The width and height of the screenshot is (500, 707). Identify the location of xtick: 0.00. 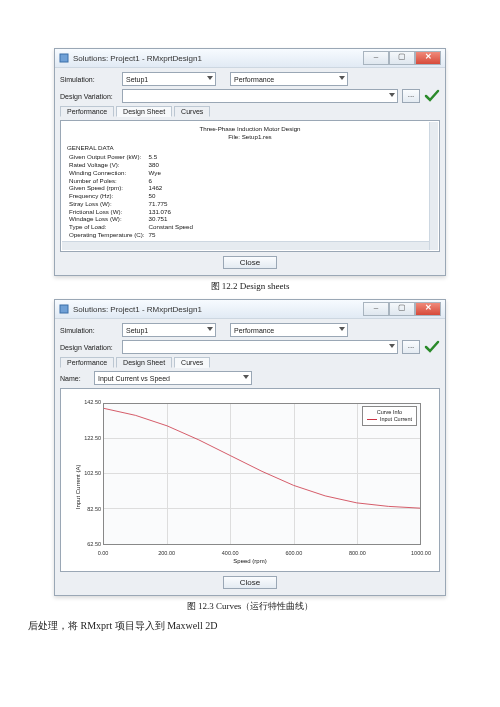
(104, 554).